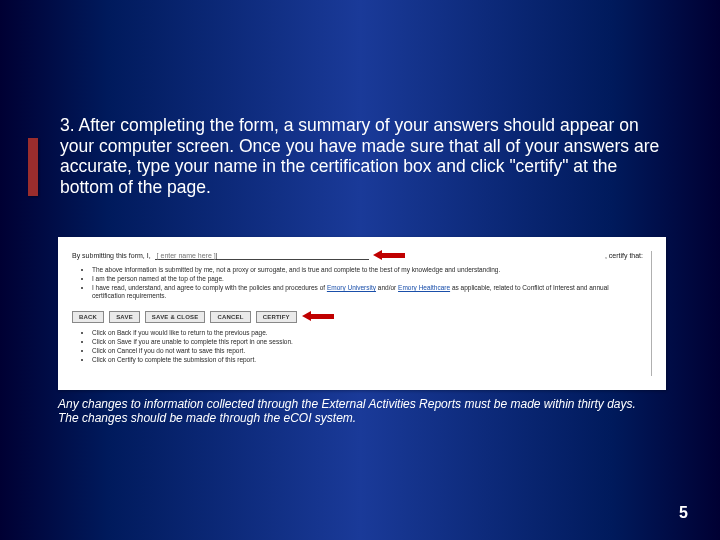 The width and height of the screenshot is (720, 540). Describe the element at coordinates (368, 333) in the screenshot. I see `list-item: Click on Back if you would like to retur…` at that location.